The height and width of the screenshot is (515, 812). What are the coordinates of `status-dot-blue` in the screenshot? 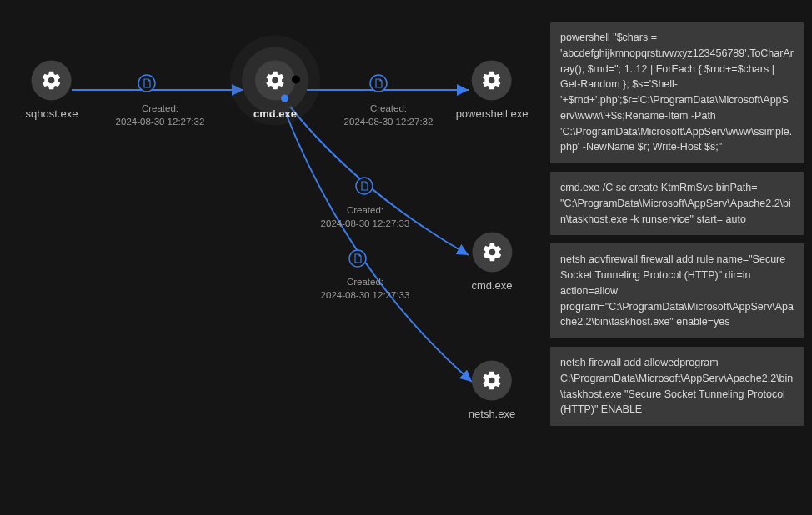 It's located at (285, 98).